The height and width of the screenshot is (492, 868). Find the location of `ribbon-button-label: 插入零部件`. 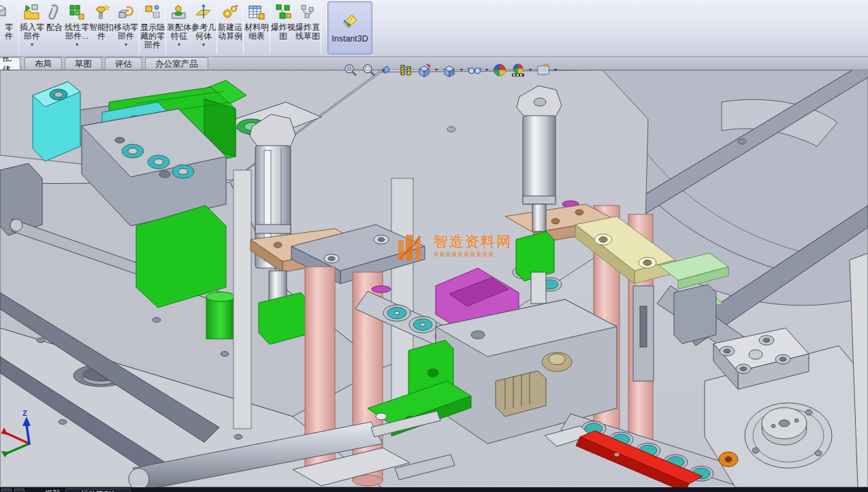

ribbon-button-label: 插入零部件 is located at coordinates (32, 32).